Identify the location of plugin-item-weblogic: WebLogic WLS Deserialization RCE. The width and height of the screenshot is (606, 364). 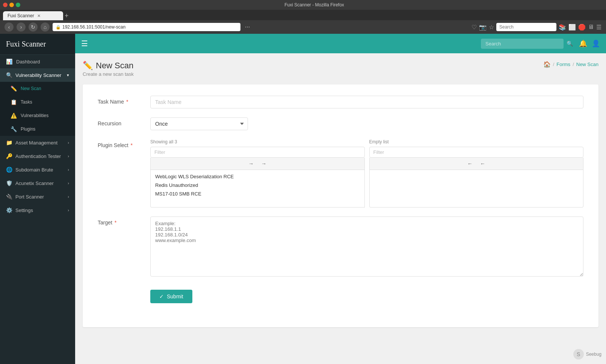
(258, 176).